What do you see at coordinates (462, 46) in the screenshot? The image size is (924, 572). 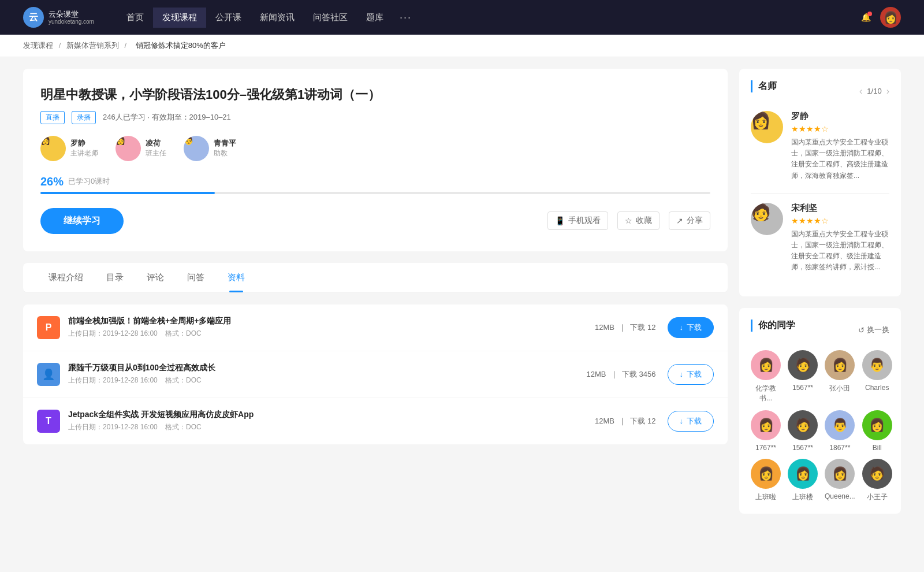 I see `breadcrumb: 发现课程 / 新媒体营销系列 / 销冠修炼术搞定80%的客户` at bounding box center [462, 46].